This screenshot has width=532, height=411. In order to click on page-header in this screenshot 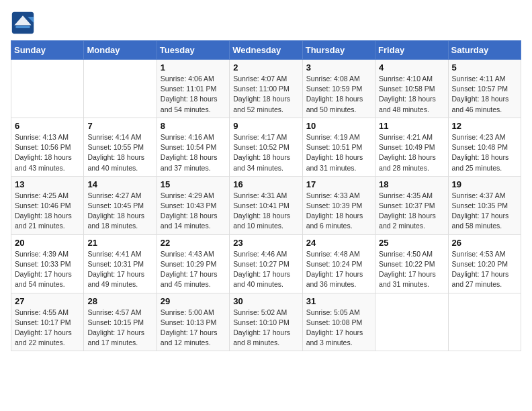, I will do `click(266, 23)`.